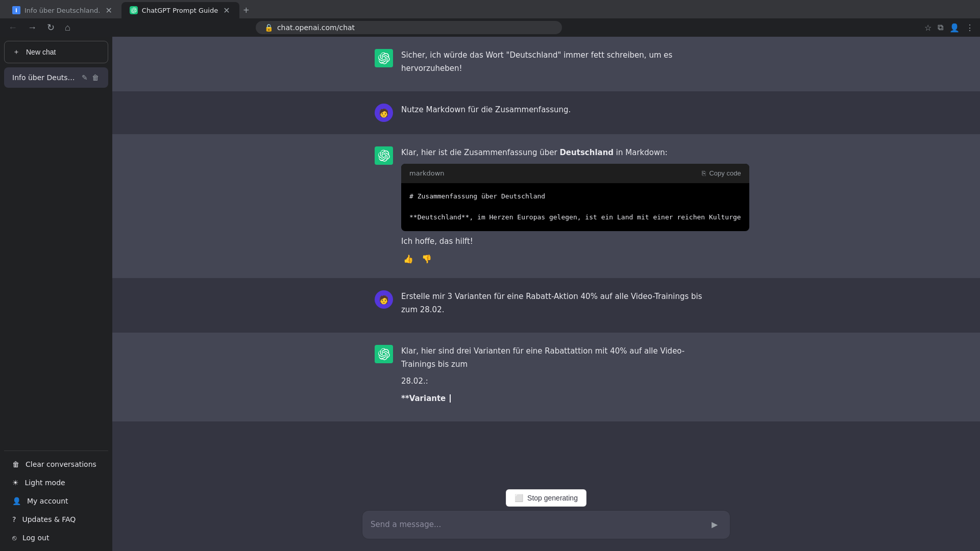 This screenshot has width=980, height=551. I want to click on clear-conversations-label: Clear conversations, so click(61, 464).